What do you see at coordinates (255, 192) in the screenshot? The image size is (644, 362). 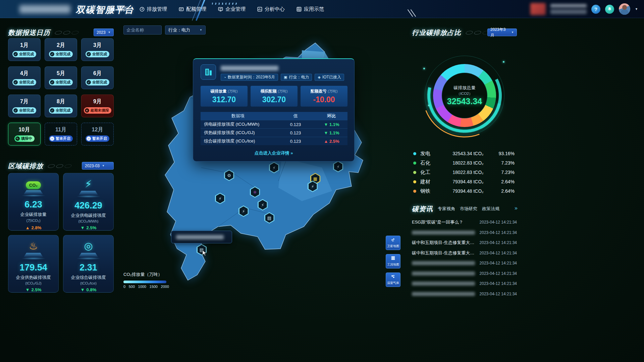 I see `atom-icon: ⚛` at bounding box center [255, 192].